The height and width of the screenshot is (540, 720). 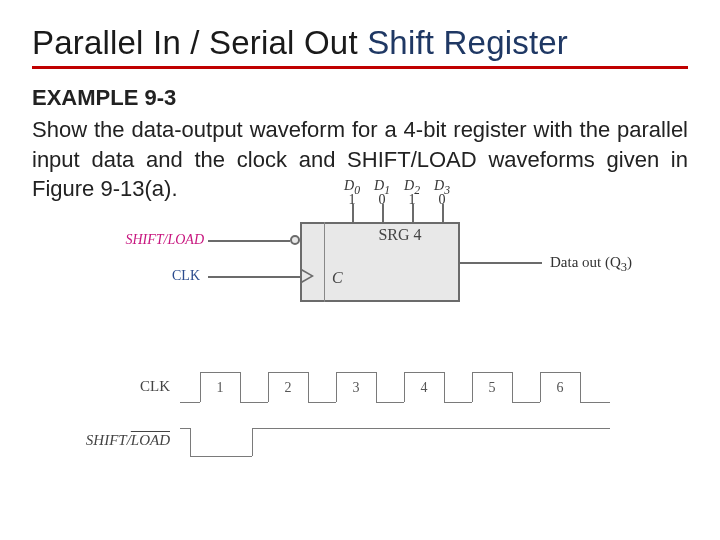 What do you see at coordinates (360, 46) in the screenshot?
I see `page-title: Parallel In / Serial Out Shift Register` at bounding box center [360, 46].